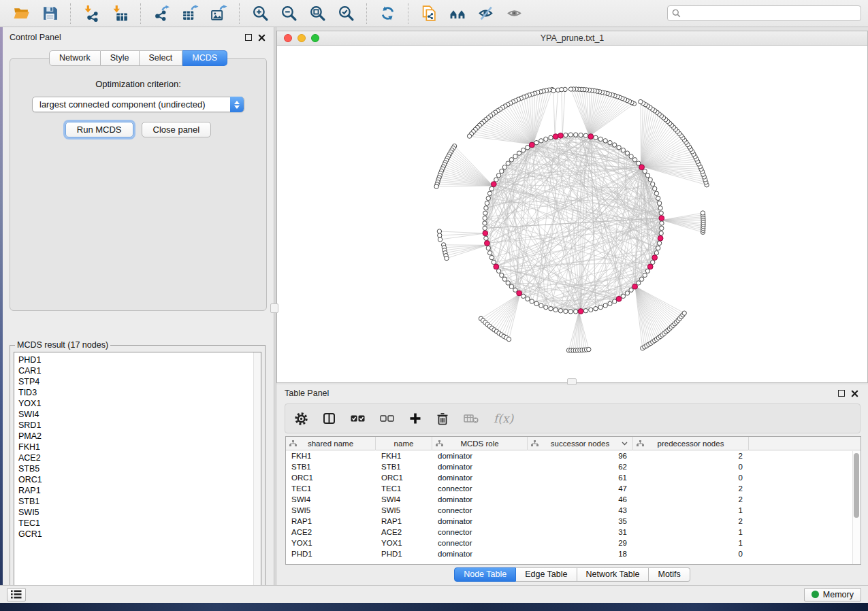 This screenshot has height=611, width=868. Describe the element at coordinates (138, 512) in the screenshot. I see `list-item: SWI5` at that location.